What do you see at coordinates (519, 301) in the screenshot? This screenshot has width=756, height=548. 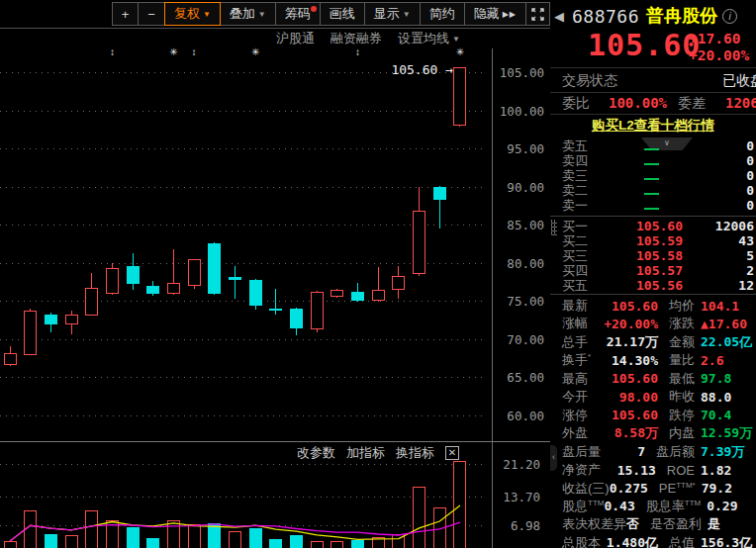 I see `price-axis-label: 75.00` at bounding box center [519, 301].